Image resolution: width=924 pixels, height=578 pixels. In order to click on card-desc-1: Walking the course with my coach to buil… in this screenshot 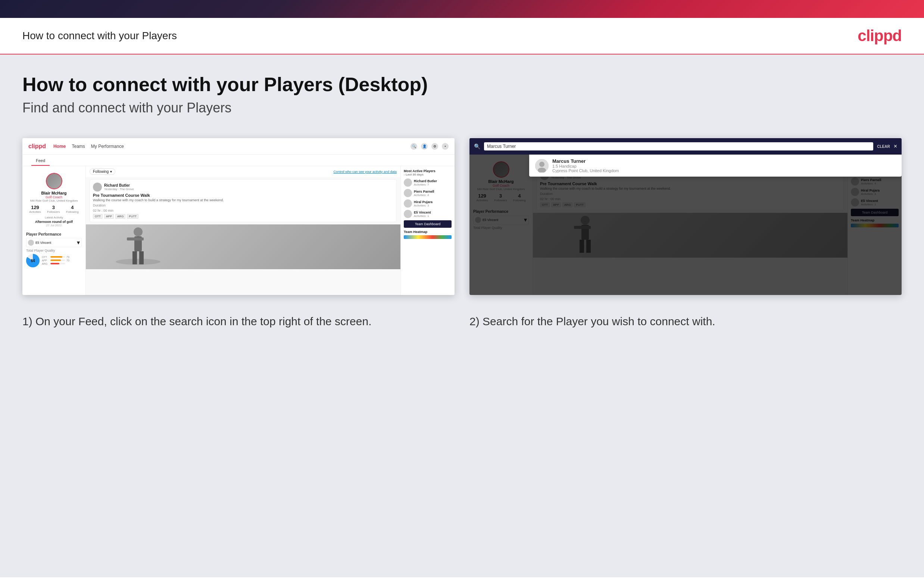, I will do `click(243, 200)`.